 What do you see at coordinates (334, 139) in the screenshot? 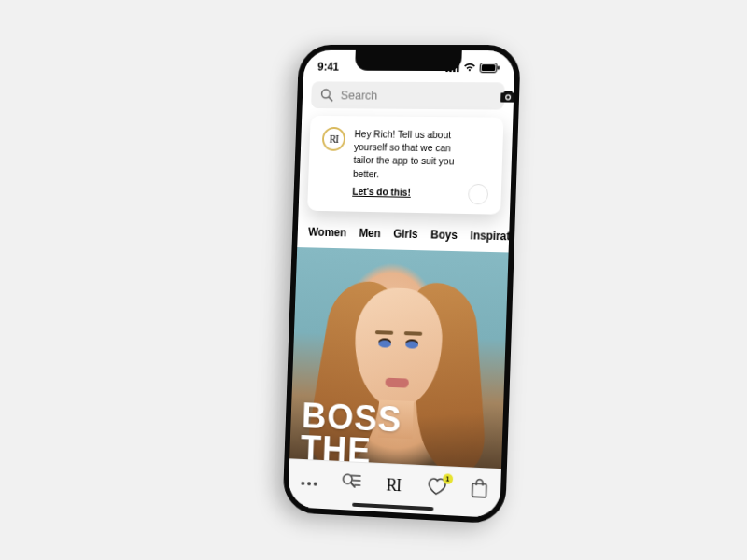
I see `brand-avatar: RI` at bounding box center [334, 139].